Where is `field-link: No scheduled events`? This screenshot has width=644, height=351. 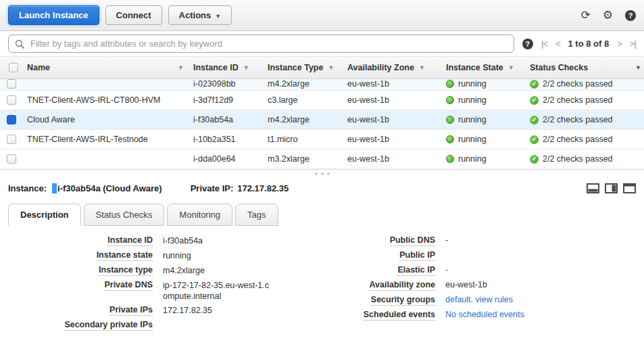 field-link: No scheduled events is located at coordinates (485, 314).